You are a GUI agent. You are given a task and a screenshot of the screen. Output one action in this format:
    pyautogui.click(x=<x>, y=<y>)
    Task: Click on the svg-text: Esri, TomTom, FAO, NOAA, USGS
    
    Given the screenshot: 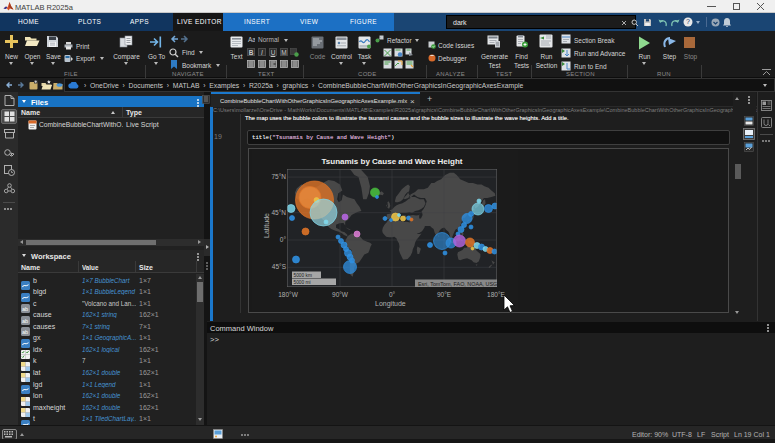 What is the action you would take?
    pyautogui.click(x=458, y=284)
    